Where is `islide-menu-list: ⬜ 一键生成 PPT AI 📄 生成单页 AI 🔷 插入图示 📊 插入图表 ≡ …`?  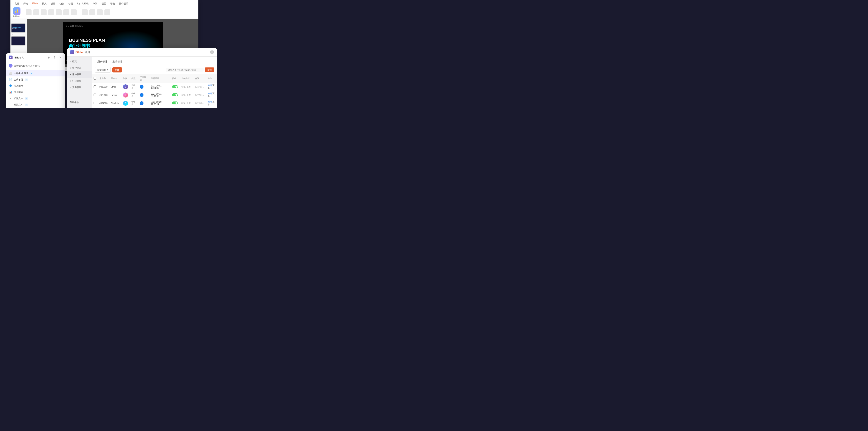
islide-menu-list: ⬜ 一键生成 PPT AI 📄 生成单页 AI 🔷 插入图示 📊 插入图表 ≡ … is located at coordinates (36, 89).